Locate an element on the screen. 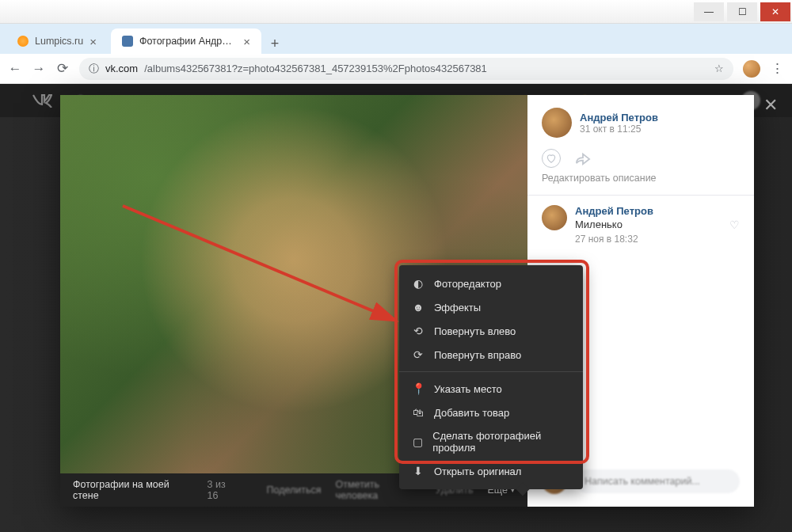 This screenshot has width=792, height=532. browser-tab-active: Фотографии Андрея Петрова – × is located at coordinates (186, 41).